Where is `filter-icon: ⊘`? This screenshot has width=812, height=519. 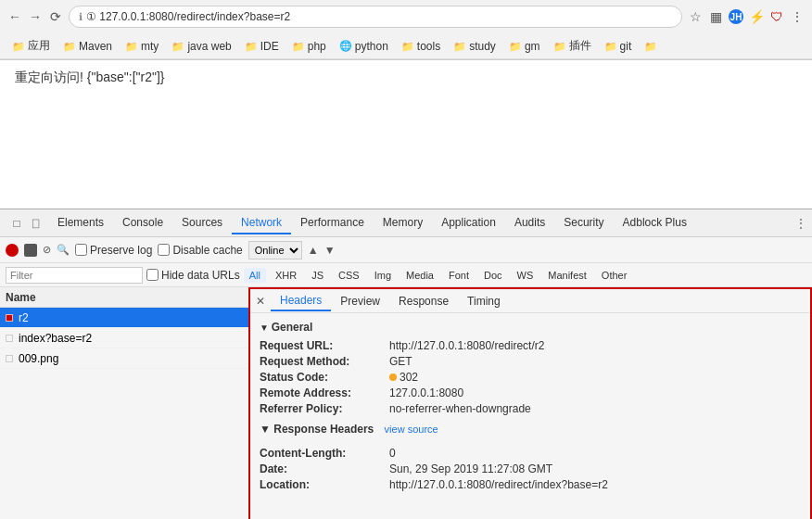 filter-icon: ⊘ is located at coordinates (46, 250).